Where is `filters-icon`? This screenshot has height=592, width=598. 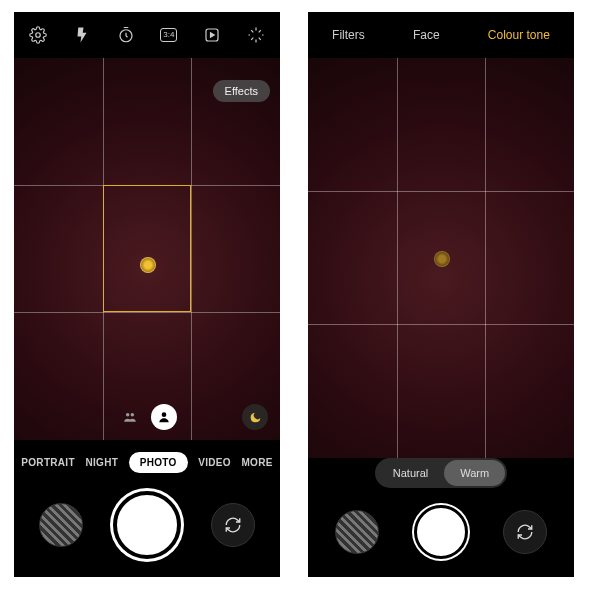 filters-icon is located at coordinates (256, 35).